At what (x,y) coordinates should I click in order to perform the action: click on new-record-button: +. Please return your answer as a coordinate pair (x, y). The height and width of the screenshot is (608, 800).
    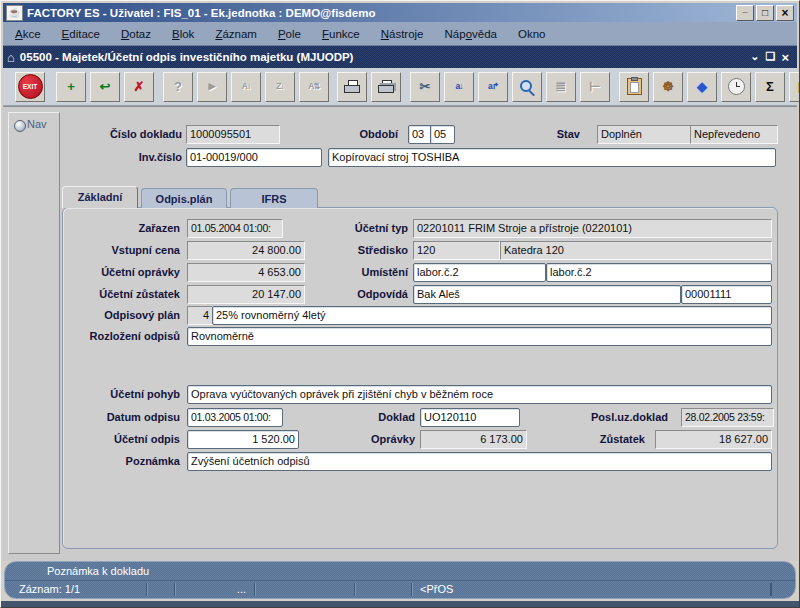
    Looking at the image, I should click on (71, 87).